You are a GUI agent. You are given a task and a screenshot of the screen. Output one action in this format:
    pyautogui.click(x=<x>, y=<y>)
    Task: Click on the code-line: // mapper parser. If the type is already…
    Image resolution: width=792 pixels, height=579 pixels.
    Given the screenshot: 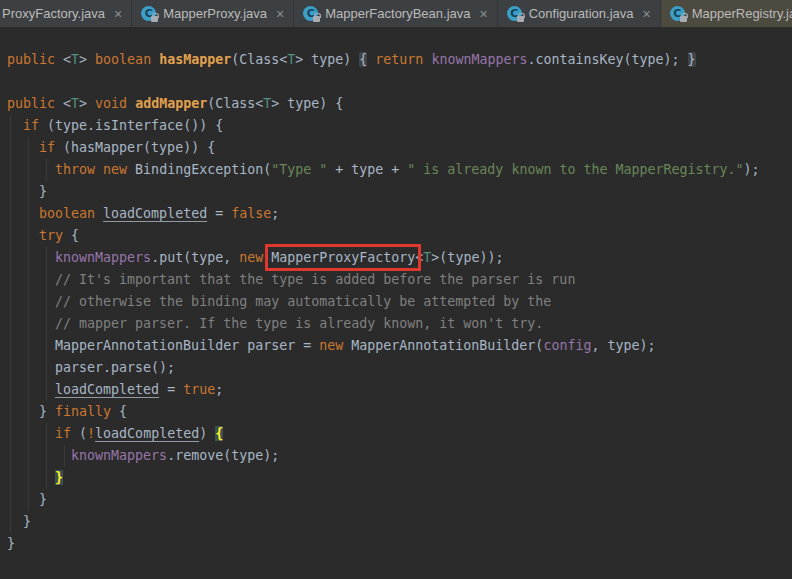 What is the action you would take?
    pyautogui.click(x=400, y=324)
    